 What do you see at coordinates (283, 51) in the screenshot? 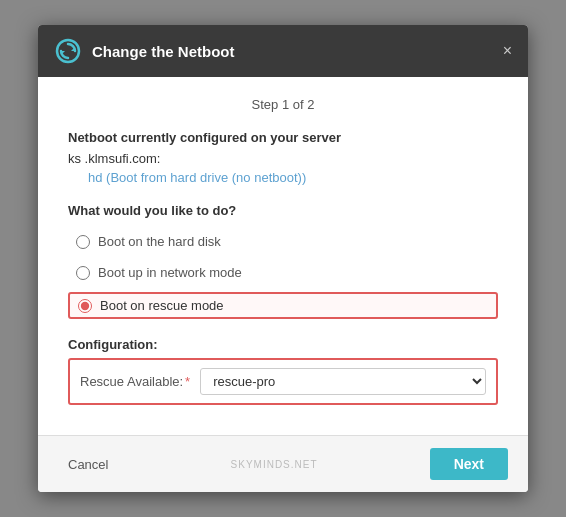
I see `modal-header: Change the Netboot ×` at bounding box center [283, 51].